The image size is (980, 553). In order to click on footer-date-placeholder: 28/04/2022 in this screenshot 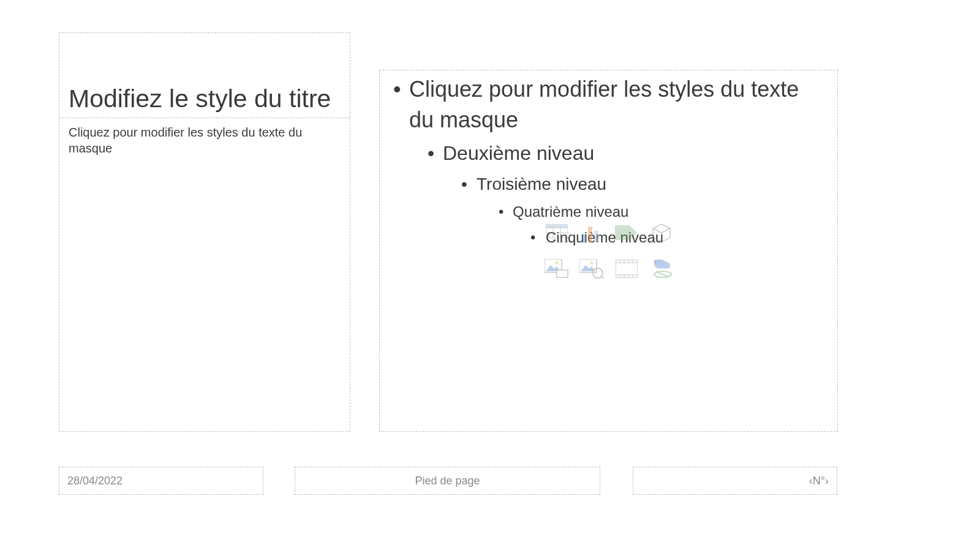, I will do `click(161, 481)`.